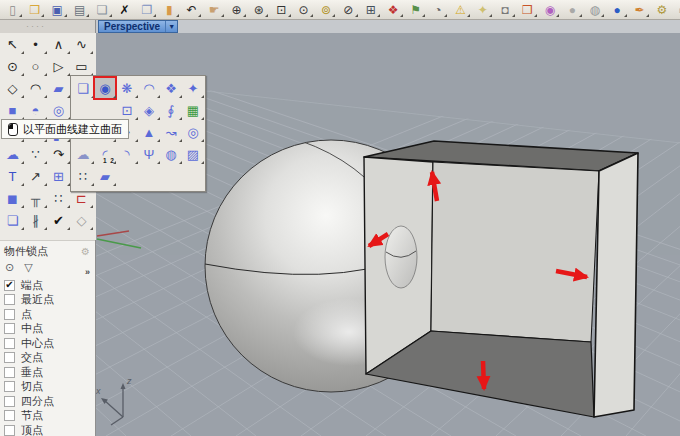 Image resolution: width=680 pixels, height=436 pixels. What do you see at coordinates (550, 10) in the screenshot?
I see `color-wheel-icon: ◉` at bounding box center [550, 10].